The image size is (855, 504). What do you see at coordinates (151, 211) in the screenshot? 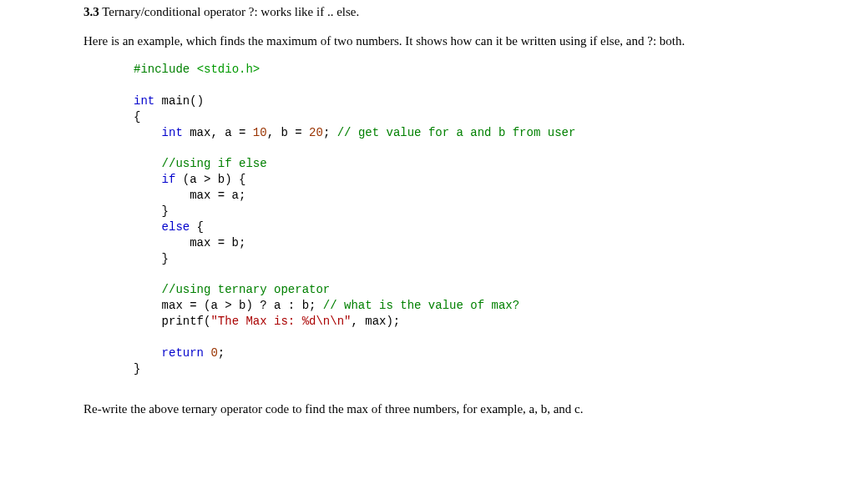
I see `code-close-brace1: }` at bounding box center [151, 211].